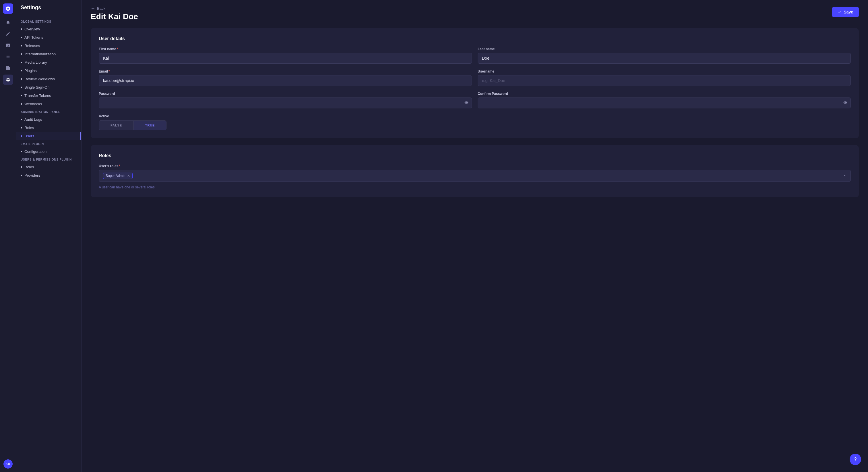  I want to click on back-link: ← Back, so click(115, 8).